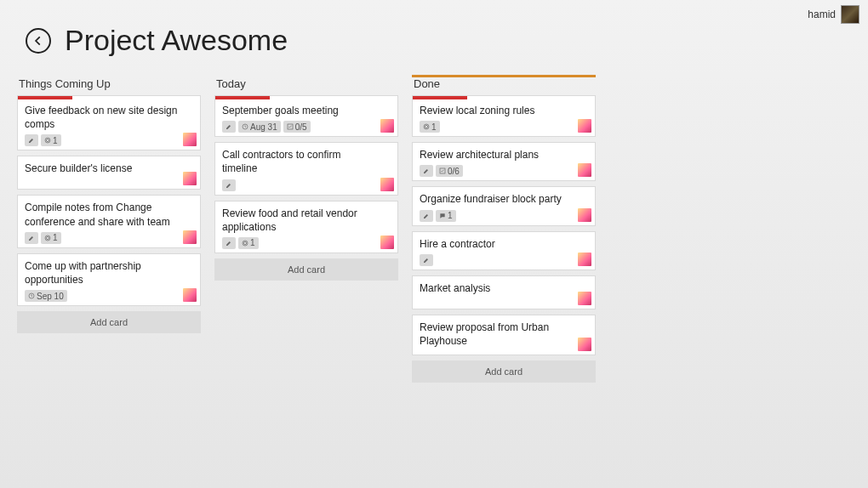  I want to click on card: Organize fundraiser block party1, so click(504, 206).